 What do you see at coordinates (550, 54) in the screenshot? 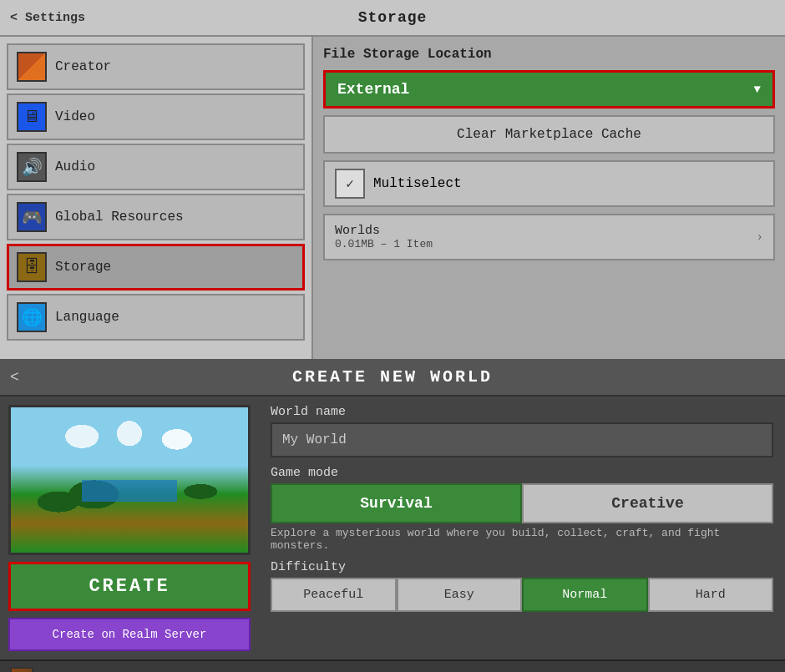
I see `file-storage-label: File Storage Location` at bounding box center [550, 54].